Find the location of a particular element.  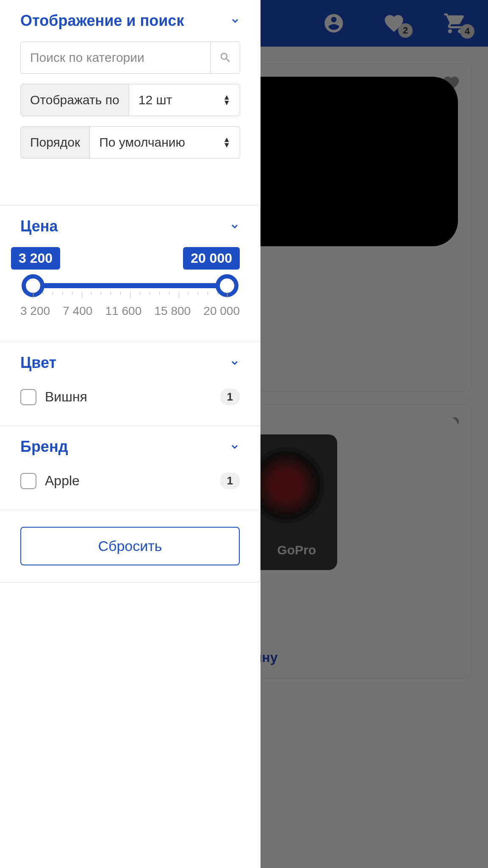

display-search-header: Отображение и поиск is located at coordinates (130, 21).